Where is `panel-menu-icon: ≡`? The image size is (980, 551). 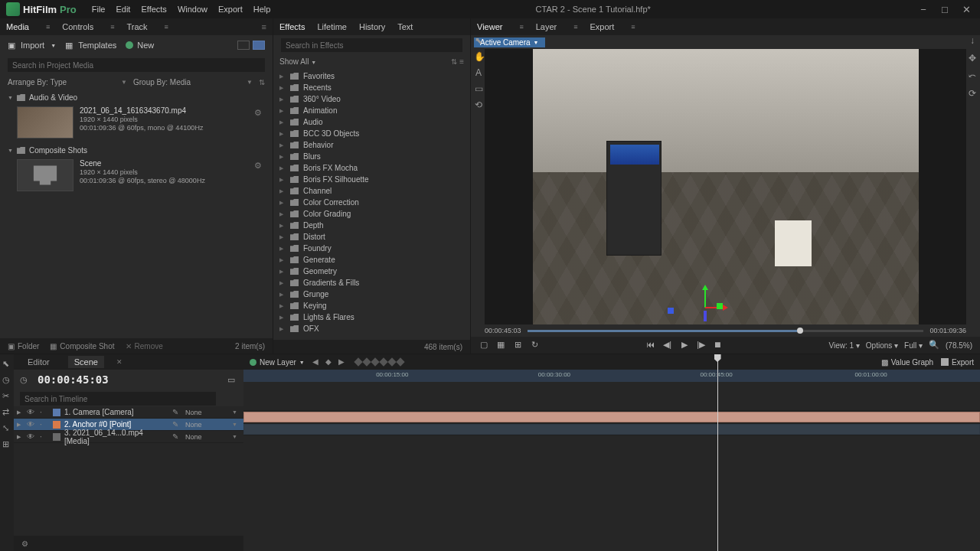 panel-menu-icon: ≡ is located at coordinates (264, 27).